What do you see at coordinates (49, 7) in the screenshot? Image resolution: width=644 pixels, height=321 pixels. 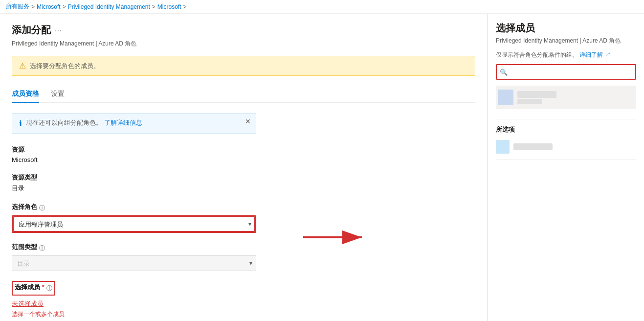 I see `breadcrumb-microsoft: Microsoft` at bounding box center [49, 7].